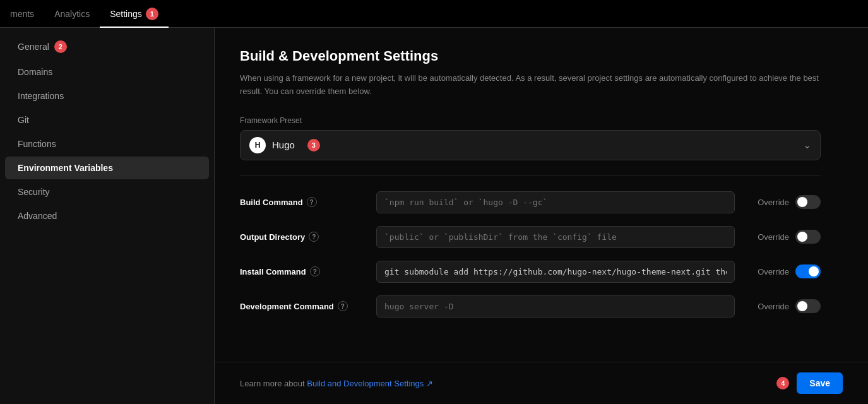 The width and height of the screenshot is (868, 404). What do you see at coordinates (783, 271) in the screenshot?
I see `install-command-override: Override` at bounding box center [783, 271].